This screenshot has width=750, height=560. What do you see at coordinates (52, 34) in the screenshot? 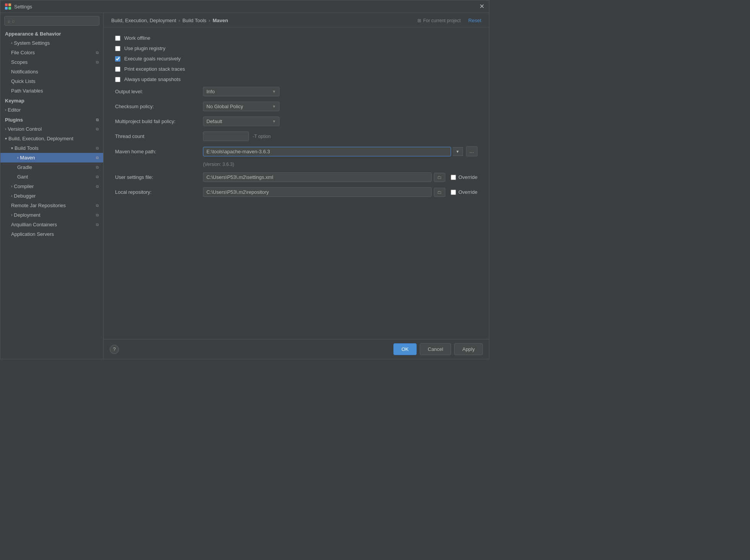
I see `sidebar-section-appearance: Appearance & Behavior` at bounding box center [52, 34].